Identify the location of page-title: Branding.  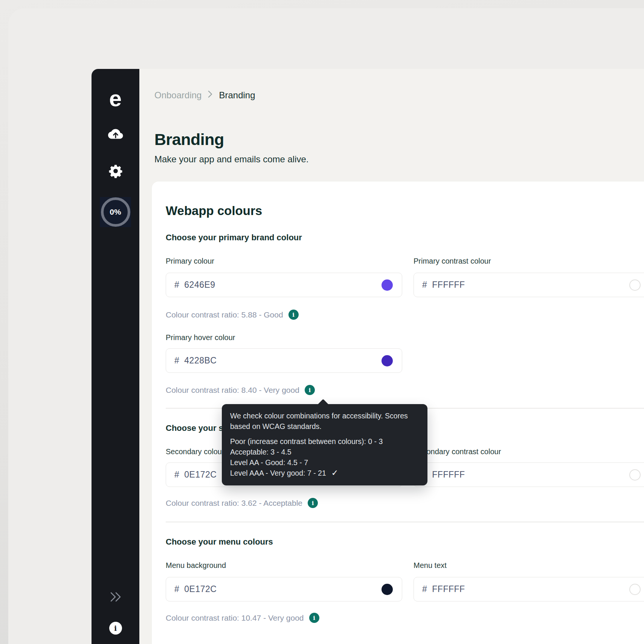
(189, 139).